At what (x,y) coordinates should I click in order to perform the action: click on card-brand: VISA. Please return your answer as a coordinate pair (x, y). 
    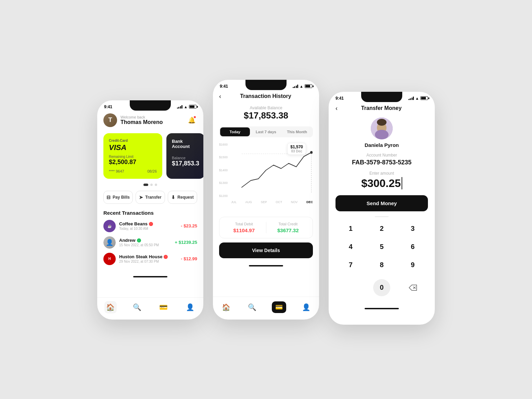
    Looking at the image, I should click on (133, 148).